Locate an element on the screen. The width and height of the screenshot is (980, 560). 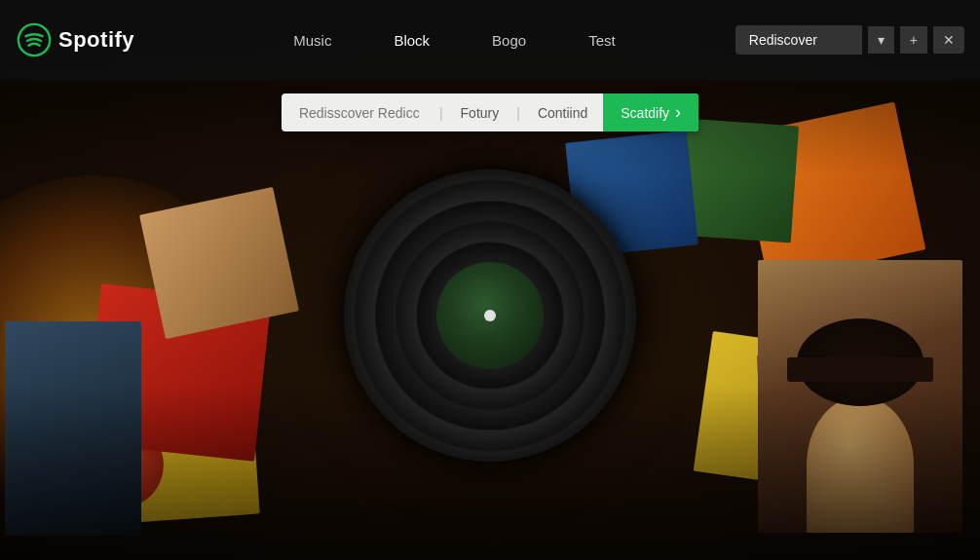
search-bar-area: | Fotury | Contiind Scatdify › is located at coordinates (490, 113).